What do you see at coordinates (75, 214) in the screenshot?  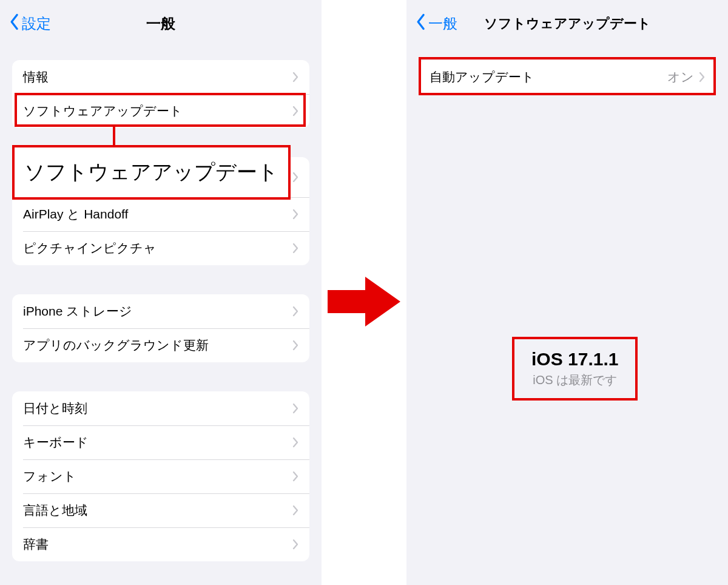 I see `row-label: AirPlay と Handoff` at bounding box center [75, 214].